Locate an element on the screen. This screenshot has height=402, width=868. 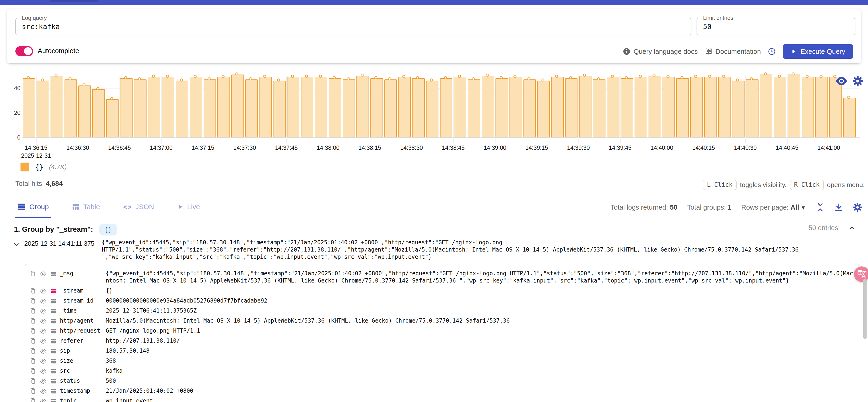
table-settings-gear-icon is located at coordinates (858, 207).